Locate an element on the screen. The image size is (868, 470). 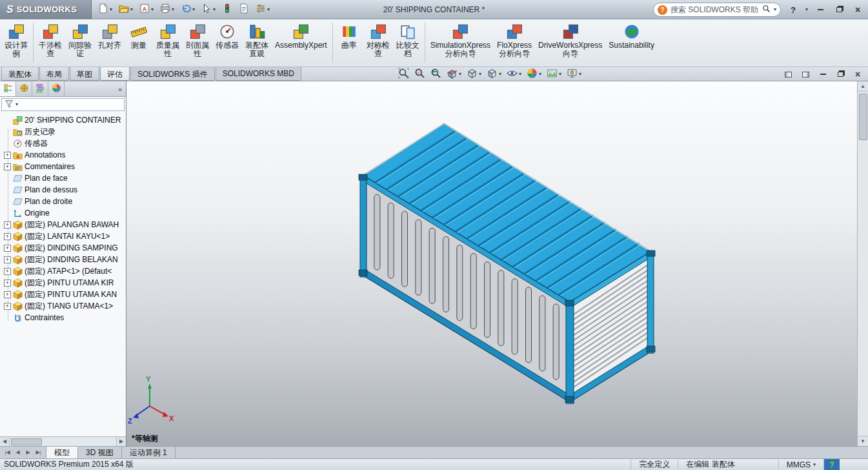
floxpress-button: FloXpress分析向导 is located at coordinates (514, 43).